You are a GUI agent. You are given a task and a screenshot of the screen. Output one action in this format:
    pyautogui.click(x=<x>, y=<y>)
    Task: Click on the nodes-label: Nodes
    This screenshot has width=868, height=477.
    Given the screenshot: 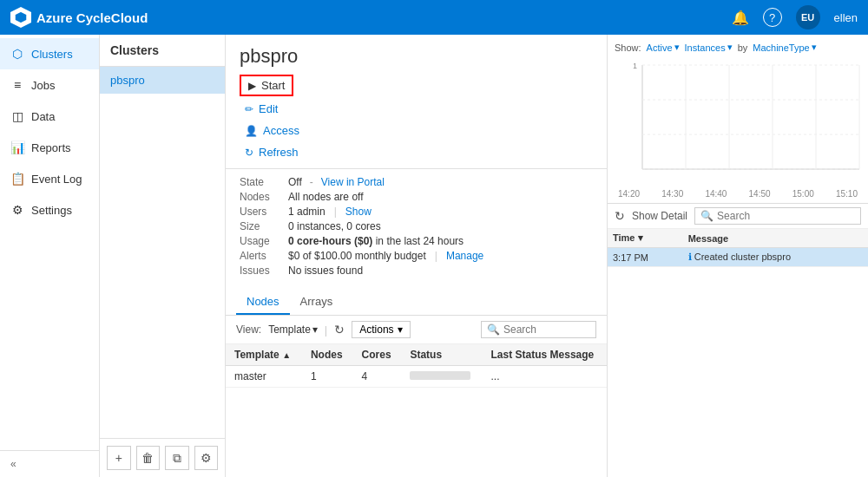 What is the action you would take?
    pyautogui.click(x=261, y=197)
    